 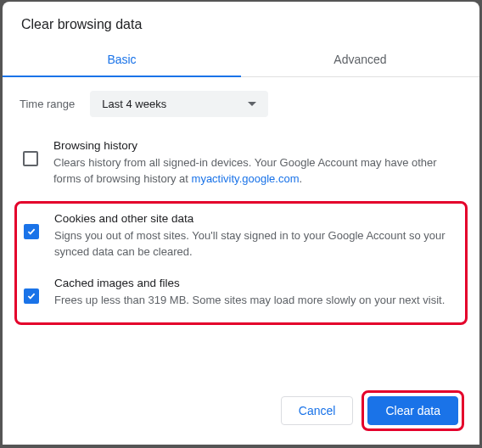 I want to click on option-description: Clears history from all signed-in device…, so click(x=256, y=171).